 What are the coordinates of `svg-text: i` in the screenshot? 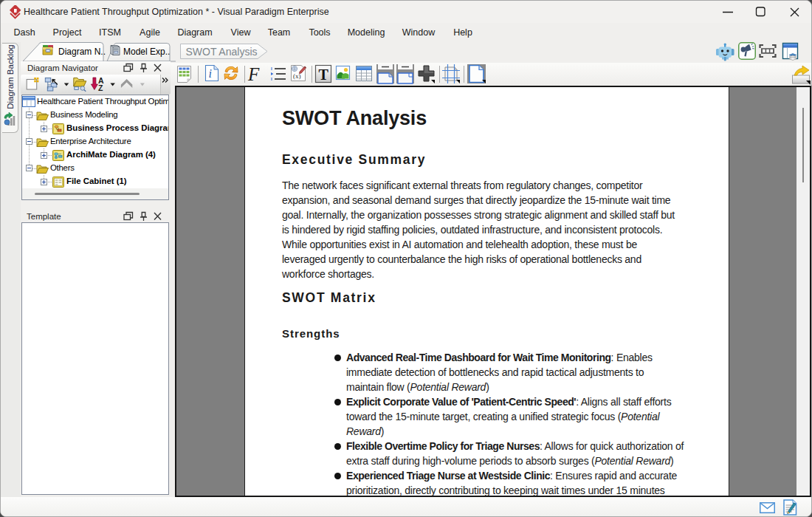 It's located at (210, 74).